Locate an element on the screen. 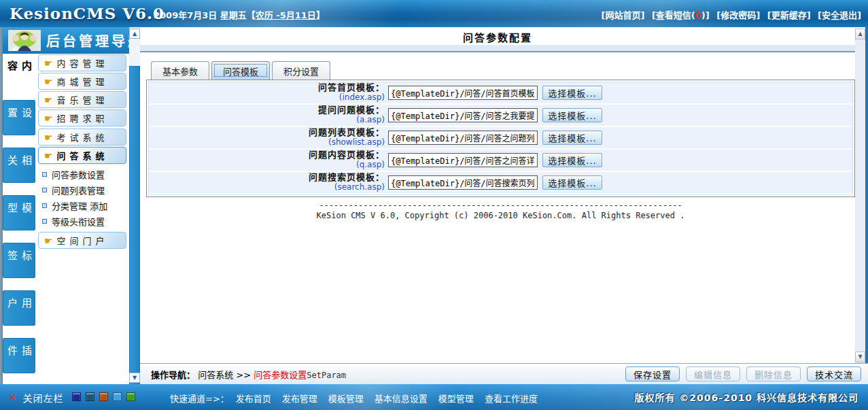 The image size is (868, 410). theme-swatch-blue is located at coordinates (117, 397).